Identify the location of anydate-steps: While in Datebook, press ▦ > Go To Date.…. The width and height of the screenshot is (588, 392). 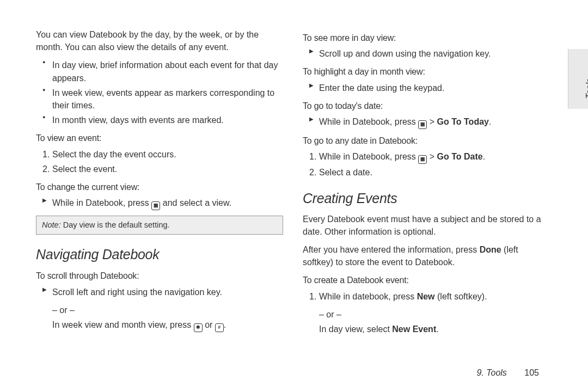
(426, 164).